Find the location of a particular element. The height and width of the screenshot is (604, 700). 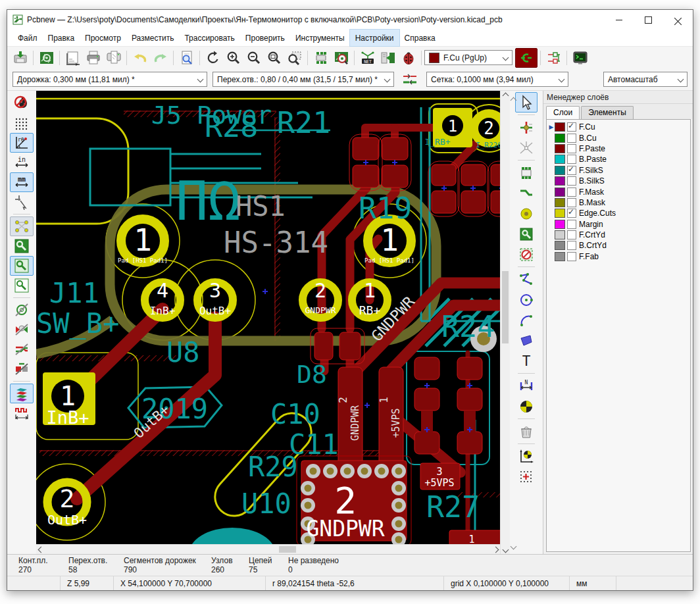

drc-button is located at coordinates (408, 58).